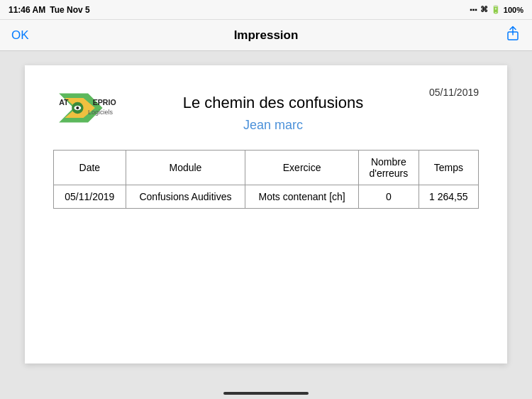 This screenshot has width=532, height=399. What do you see at coordinates (90, 168) in the screenshot?
I see `col-header-date: Date` at bounding box center [90, 168].